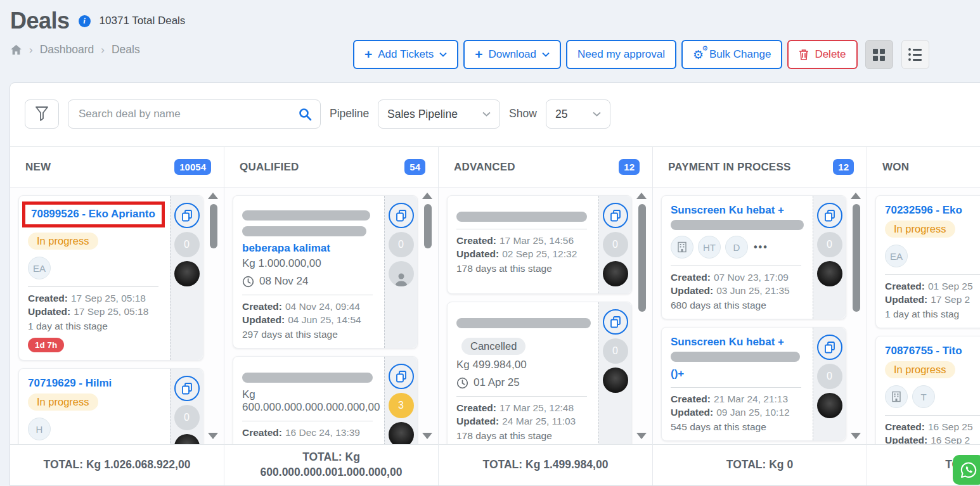 The image size is (980, 486). What do you see at coordinates (759, 465) in the screenshot?
I see `column-total: TOTAL: Kg 0` at bounding box center [759, 465].